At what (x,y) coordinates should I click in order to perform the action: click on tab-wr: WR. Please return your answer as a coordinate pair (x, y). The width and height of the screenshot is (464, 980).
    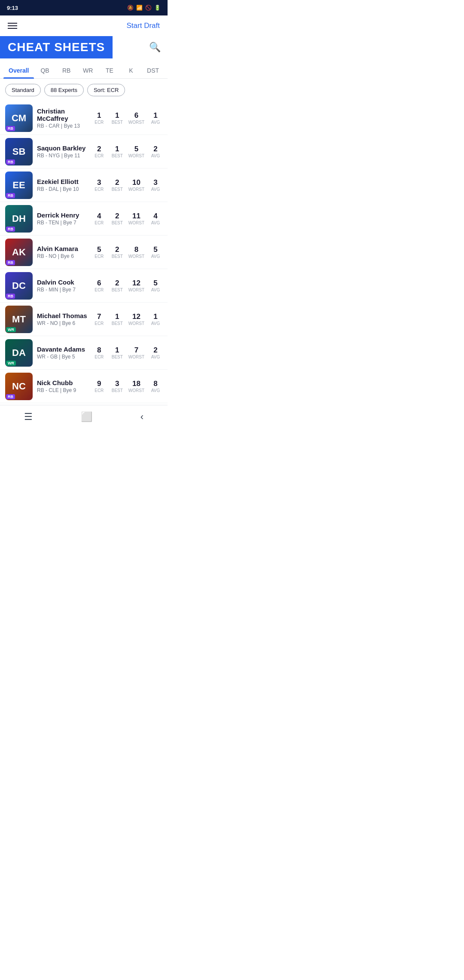
    Looking at the image, I should click on (88, 70).